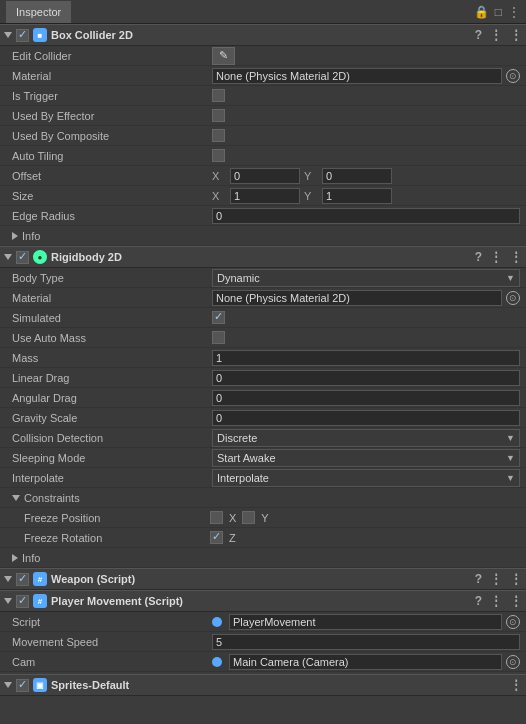 The image size is (526, 724). What do you see at coordinates (8, 685) in the screenshot?
I see `collapse-arrow-sprites` at bounding box center [8, 685].